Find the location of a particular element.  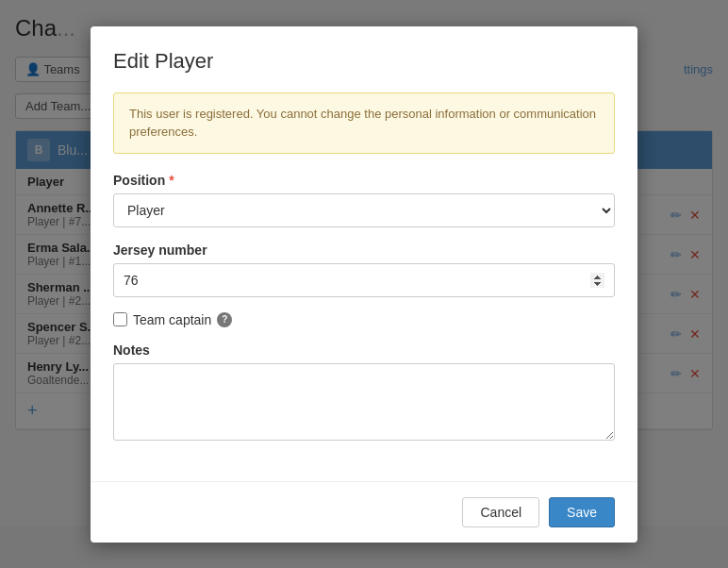

jersey-label: Jersey number is located at coordinates (364, 250).